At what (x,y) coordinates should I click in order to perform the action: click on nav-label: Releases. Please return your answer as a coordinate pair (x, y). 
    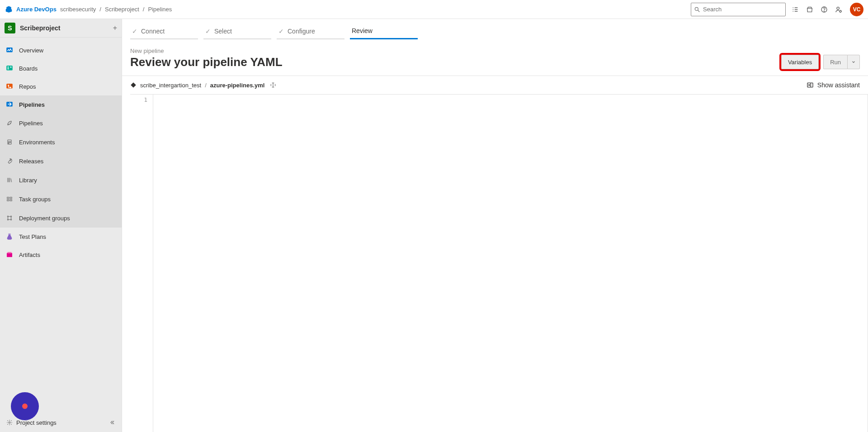
    Looking at the image, I should click on (31, 161).